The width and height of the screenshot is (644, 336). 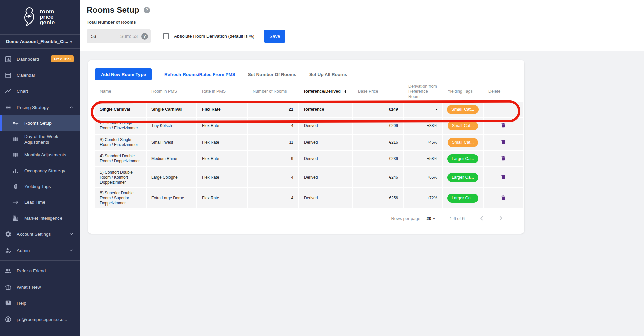 I want to click on add-new-room-type-button: Add New Room Type, so click(x=123, y=74).